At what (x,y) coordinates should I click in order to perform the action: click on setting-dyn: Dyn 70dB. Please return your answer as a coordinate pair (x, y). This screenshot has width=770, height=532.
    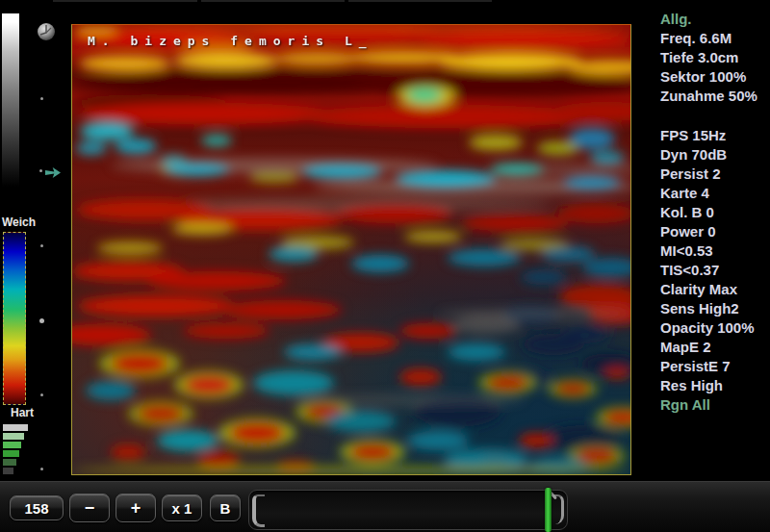
    Looking at the image, I should click on (715, 155).